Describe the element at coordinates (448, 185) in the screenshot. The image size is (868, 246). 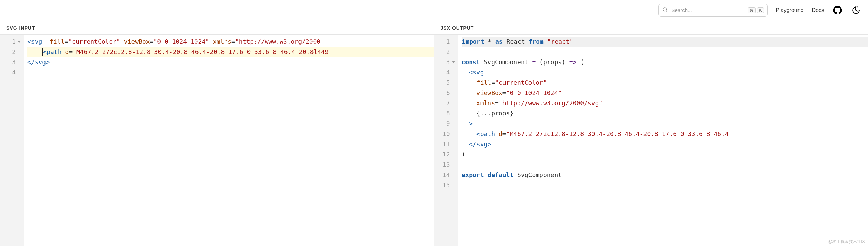
I see `line-number: 15` at that location.